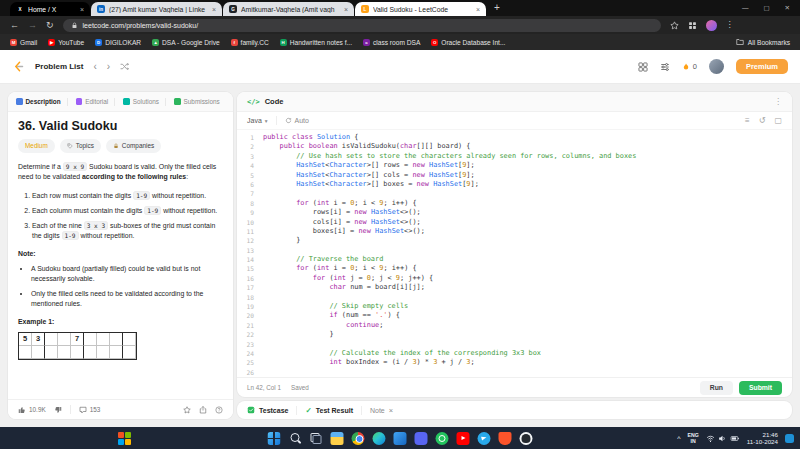 The height and width of the screenshot is (449, 800). What do you see at coordinates (514, 184) in the screenshot?
I see `code-line: 6 HashSet<Character>[] boxes = new HashS…` at bounding box center [514, 184].